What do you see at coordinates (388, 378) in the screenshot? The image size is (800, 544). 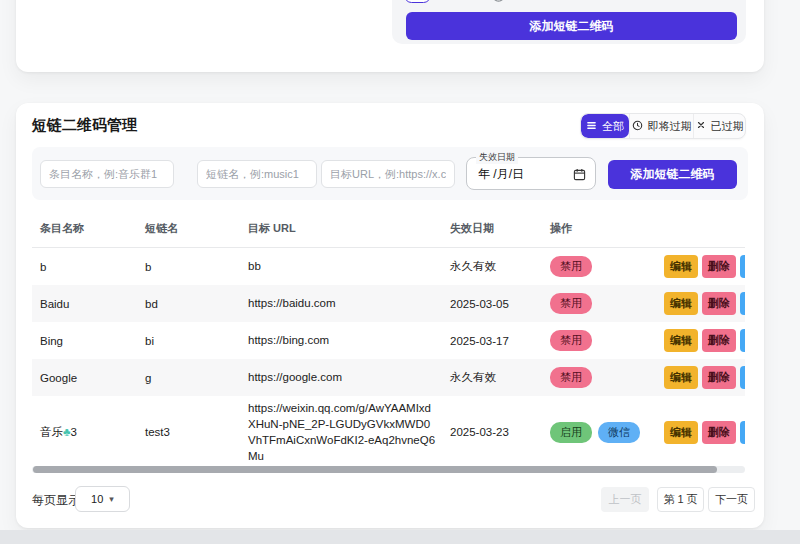 I see `table-row: Googleghttps://google.com永久有效禁用编辑删除二维码` at bounding box center [388, 378].